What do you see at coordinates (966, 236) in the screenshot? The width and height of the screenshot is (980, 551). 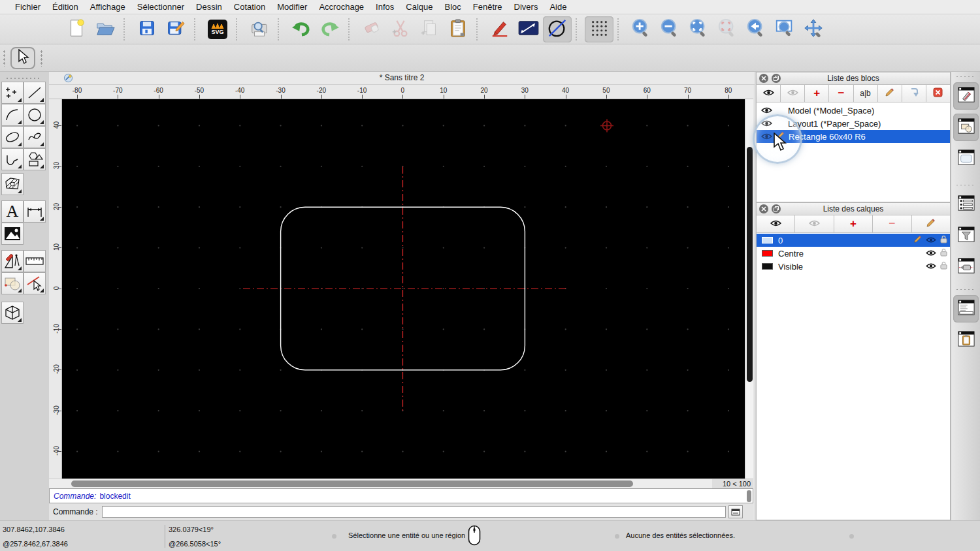 I see `selection-filter-toggle-button` at bounding box center [966, 236].